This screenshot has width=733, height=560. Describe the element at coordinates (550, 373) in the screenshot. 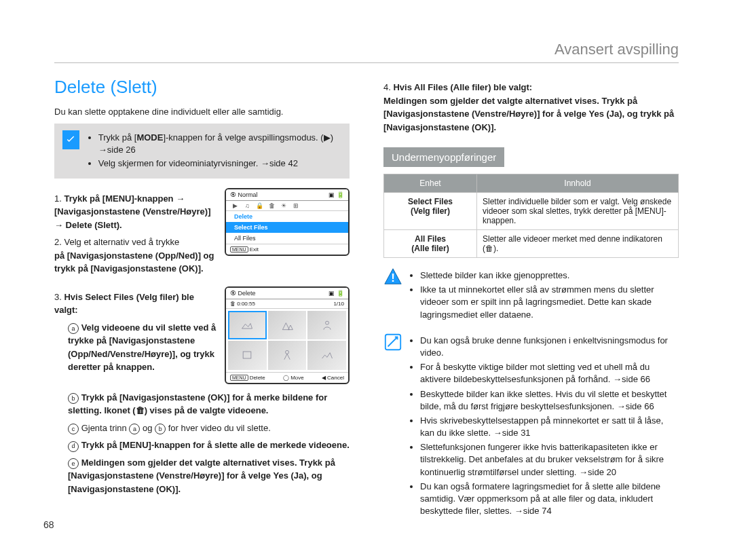

I see `note-item: For å beskytte viktige bilder mot sletti…` at that location.